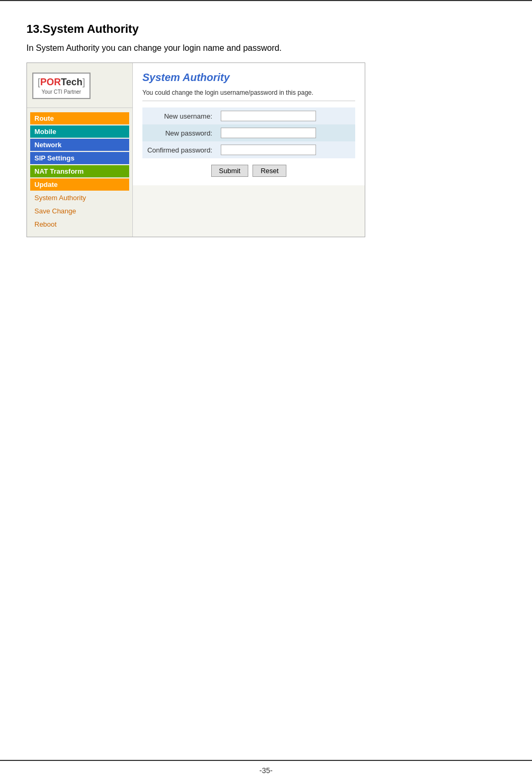 Image resolution: width=532 pixels, height=780 pixels. I want to click on sidebar-link-route: Route, so click(79, 119).